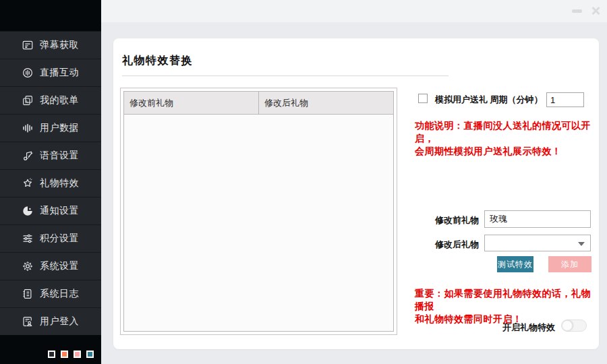  What do you see at coordinates (51, 294) in the screenshot?
I see `sidebar-item-system-log: 系统日志` at bounding box center [51, 294].